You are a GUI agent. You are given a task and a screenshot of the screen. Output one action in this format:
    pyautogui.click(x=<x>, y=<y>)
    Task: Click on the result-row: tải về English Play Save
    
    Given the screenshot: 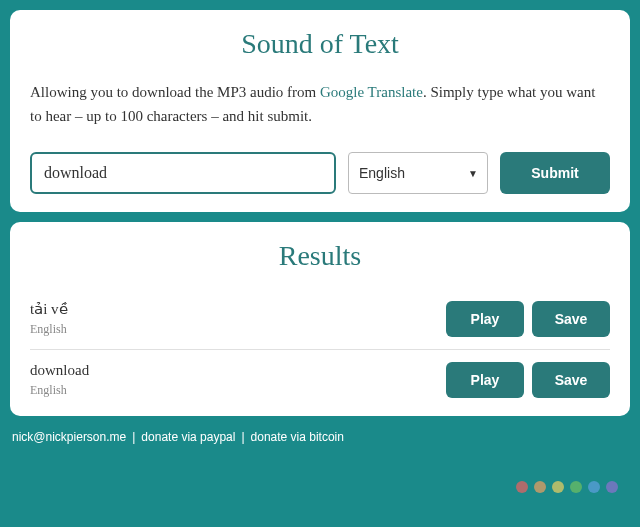 What is the action you would take?
    pyautogui.click(x=320, y=319)
    